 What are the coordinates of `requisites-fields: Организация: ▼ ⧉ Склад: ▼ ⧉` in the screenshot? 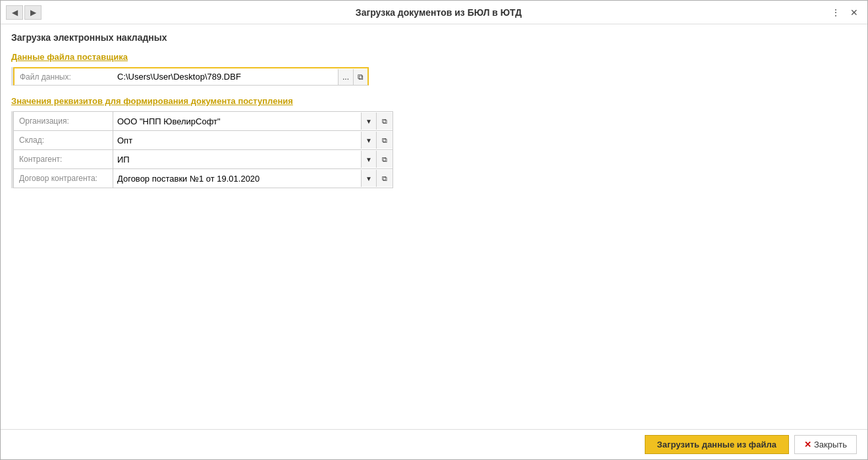 It's located at (202, 150).